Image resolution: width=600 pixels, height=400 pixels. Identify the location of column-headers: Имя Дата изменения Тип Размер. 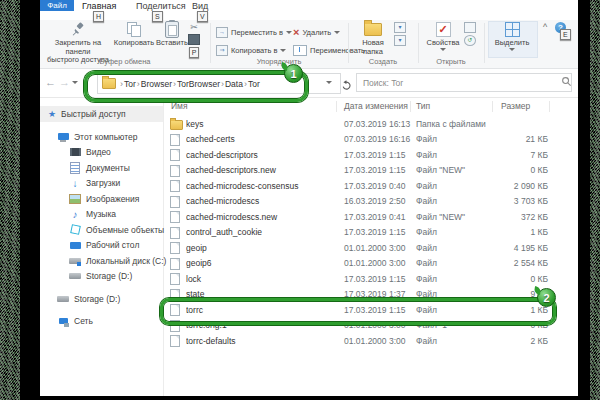
(370, 106).